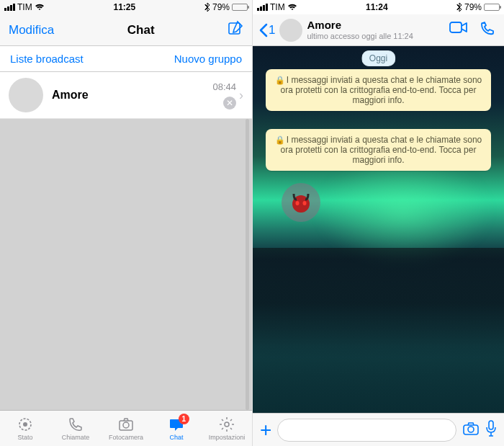  What do you see at coordinates (376, 30) in the screenshot?
I see `conversation-title: Amore ultimo accesso oggi alle 11:24` at bounding box center [376, 30].